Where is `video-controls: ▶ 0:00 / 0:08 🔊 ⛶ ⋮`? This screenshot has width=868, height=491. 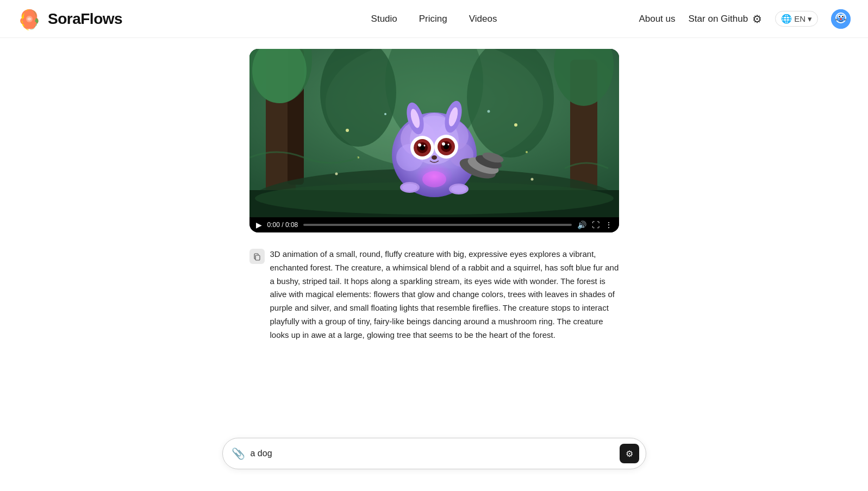 video-controls: ▶ 0:00 / 0:08 🔊 ⛶ ⋮ is located at coordinates (434, 225).